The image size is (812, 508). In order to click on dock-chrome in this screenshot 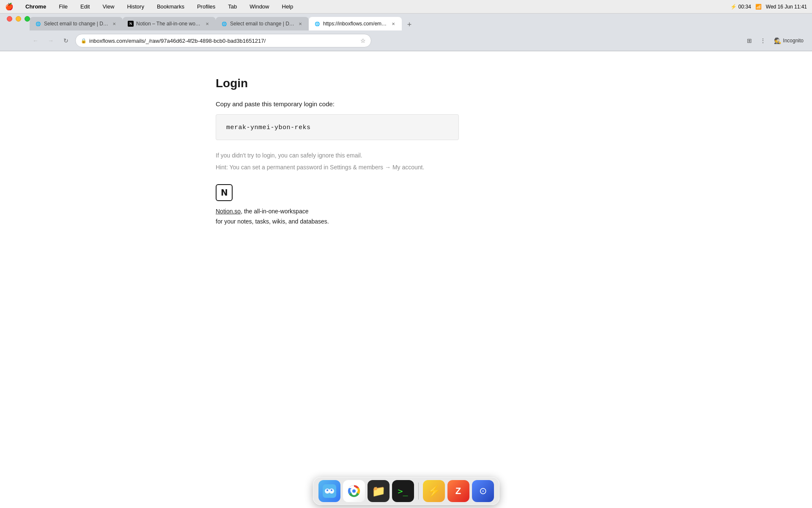, I will do `click(354, 491)`.